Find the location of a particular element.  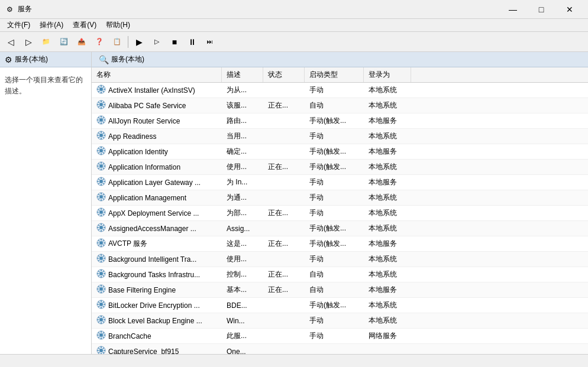

cell-desc: 该服... is located at coordinates (243, 105).